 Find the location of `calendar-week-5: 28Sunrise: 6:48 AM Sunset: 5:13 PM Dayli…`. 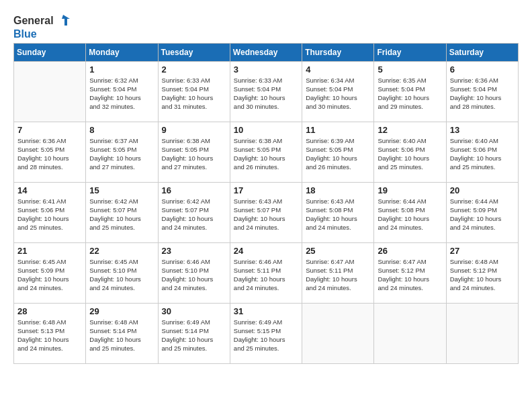

calendar-week-5: 28Sunrise: 6:48 AM Sunset: 5:13 PM Dayli… is located at coordinates (266, 333).